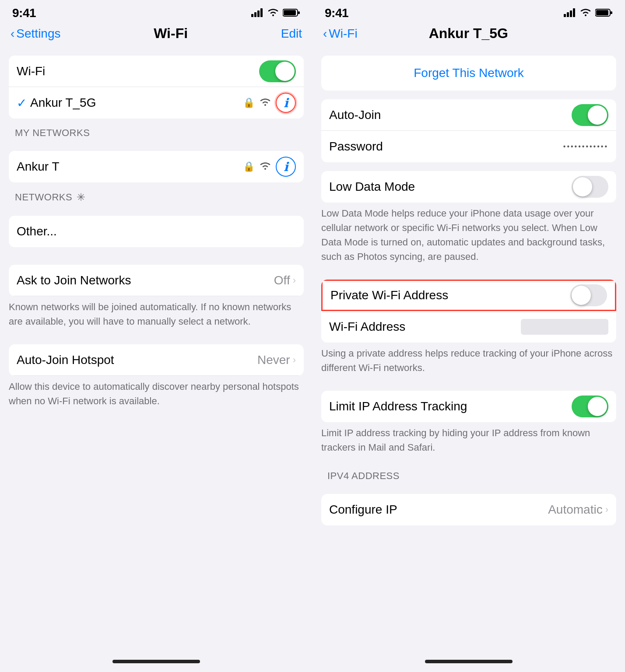  Describe the element at coordinates (276, 13) in the screenshot. I see `status-icons-left` at that location.